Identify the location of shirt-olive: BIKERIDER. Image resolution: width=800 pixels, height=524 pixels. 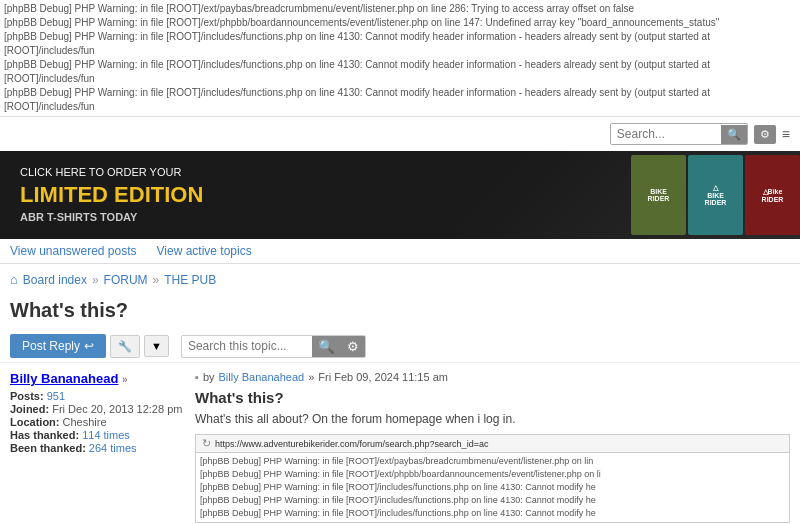
(658, 195).